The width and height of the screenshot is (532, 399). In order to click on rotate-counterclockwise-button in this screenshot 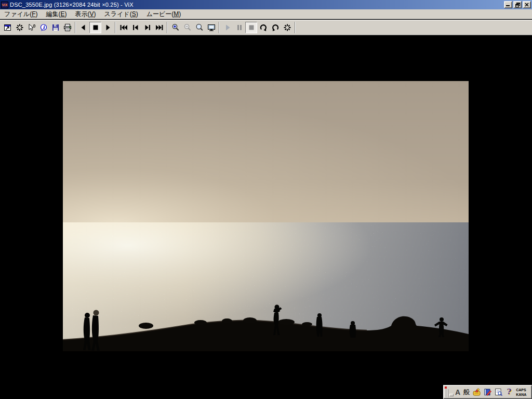, I will do `click(275, 28)`.